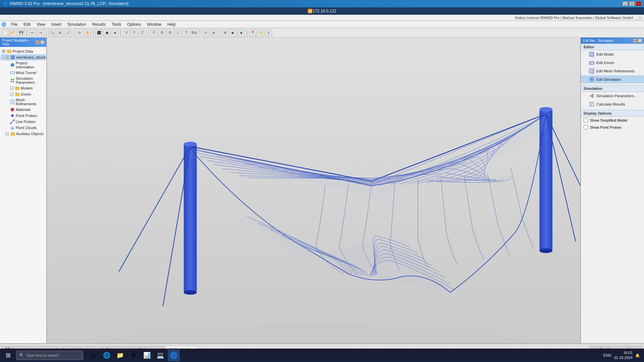  Describe the element at coordinates (612, 63) in the screenshot. I see `edit-zones-btn: Edit Zones` at that location.